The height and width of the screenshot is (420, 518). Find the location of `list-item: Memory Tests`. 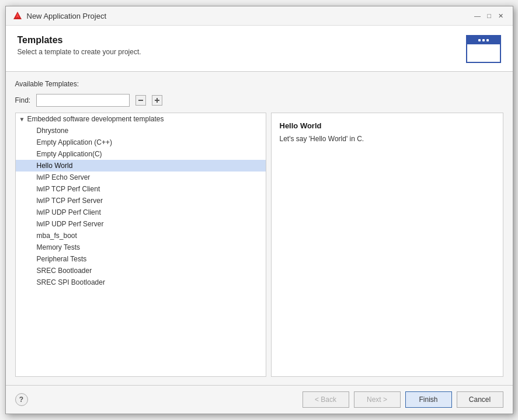

list-item: Memory Tests is located at coordinates (141, 247).